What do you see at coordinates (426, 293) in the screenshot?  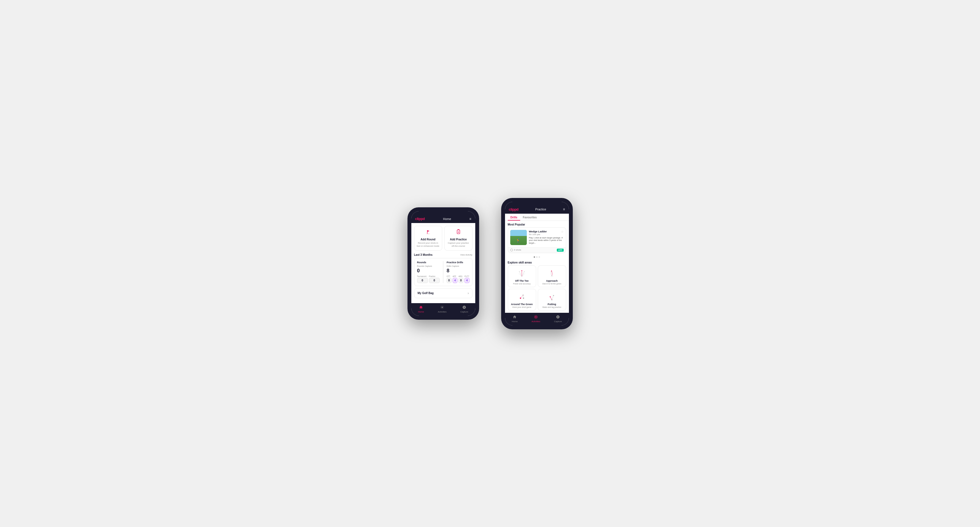 I see `golf-bag-title: My Golf Bag` at bounding box center [426, 293].